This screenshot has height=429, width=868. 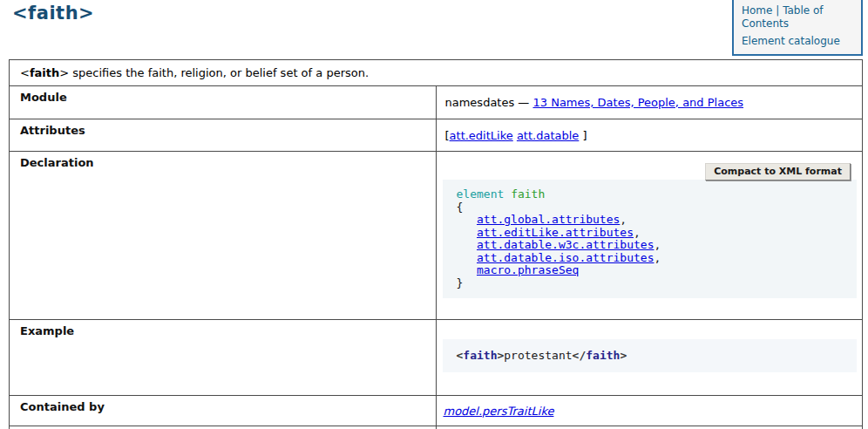 I want to click on contained-by-label: Contained by, so click(x=223, y=412).